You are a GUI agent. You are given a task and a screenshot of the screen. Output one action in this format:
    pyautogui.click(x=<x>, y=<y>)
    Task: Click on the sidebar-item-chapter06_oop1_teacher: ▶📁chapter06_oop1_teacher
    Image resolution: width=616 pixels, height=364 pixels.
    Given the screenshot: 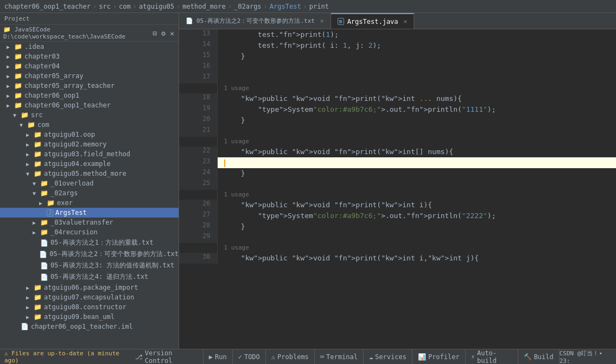 What is the action you would take?
    pyautogui.click(x=89, y=105)
    